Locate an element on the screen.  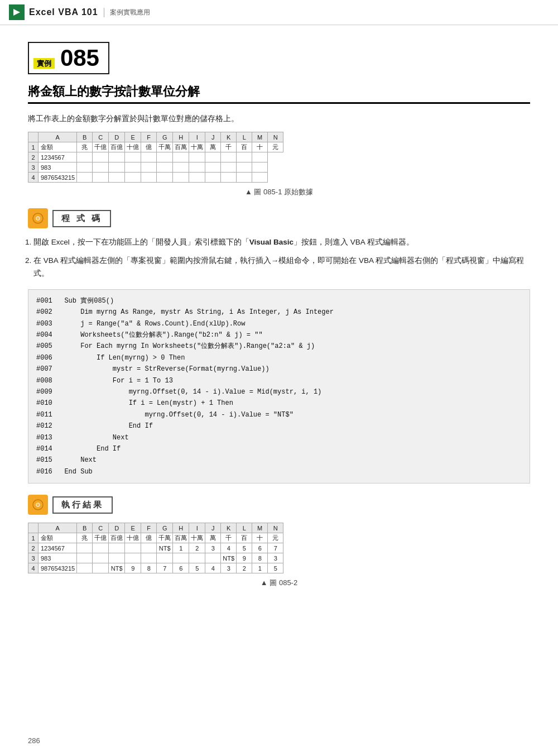
steps-list: 開啟 Excel，按一下在功能區上的「開發人員」索引標籤下的「Visual Ba… is located at coordinates (279, 258).